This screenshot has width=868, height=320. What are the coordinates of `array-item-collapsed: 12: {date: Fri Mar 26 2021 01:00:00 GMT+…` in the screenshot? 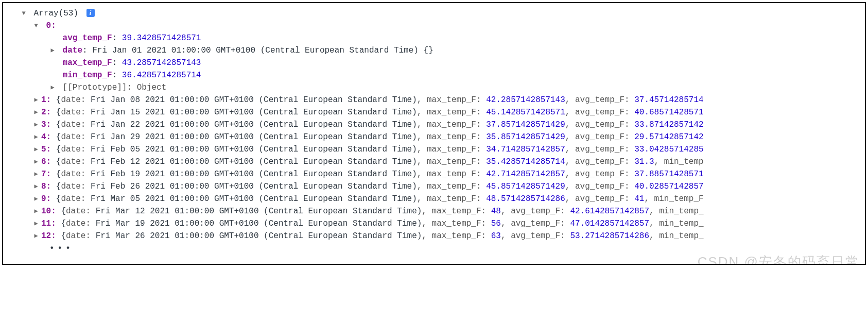 It's located at (434, 236).